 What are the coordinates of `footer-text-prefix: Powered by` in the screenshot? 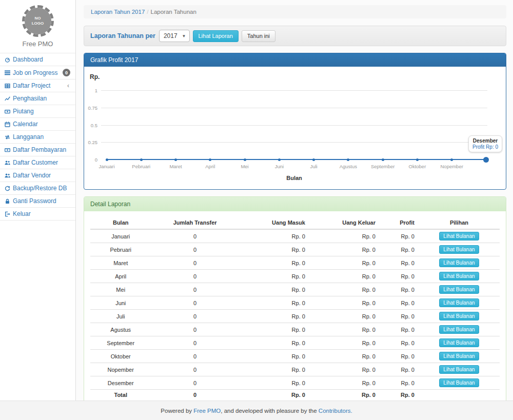 It's located at (177, 411).